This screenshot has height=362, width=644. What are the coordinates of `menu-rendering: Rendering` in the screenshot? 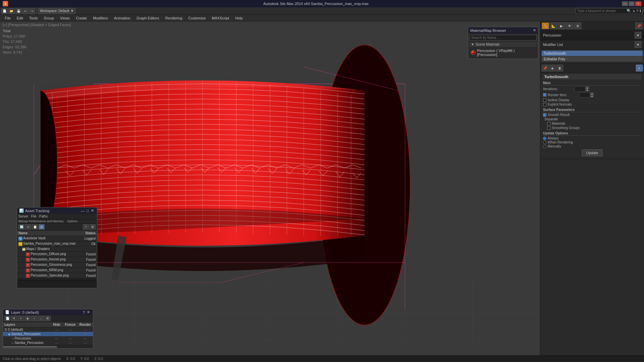 It's located at (174, 18).